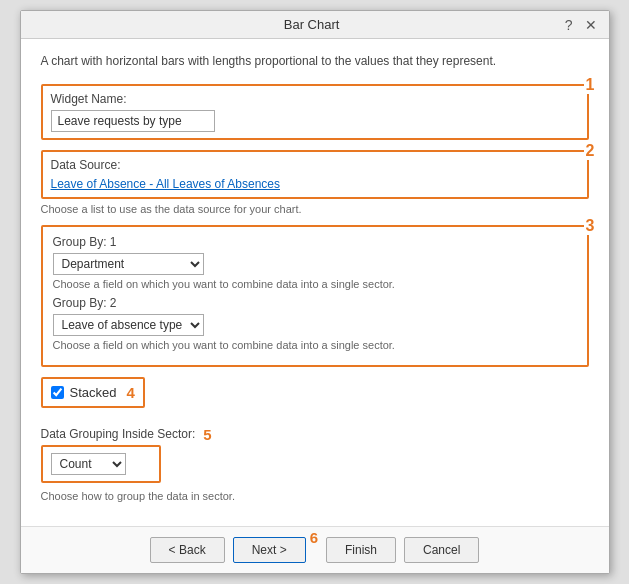 This screenshot has width=629, height=584. I want to click on data-grouping-select: Count Sum Average, so click(88, 464).